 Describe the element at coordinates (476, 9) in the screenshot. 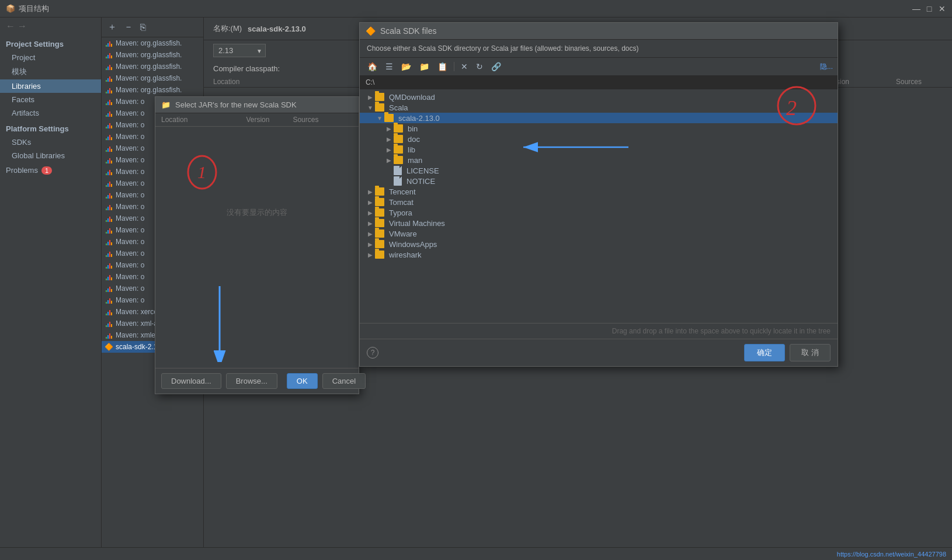

I see `title-bar: 📦 项目结构 — □ ✕` at that location.